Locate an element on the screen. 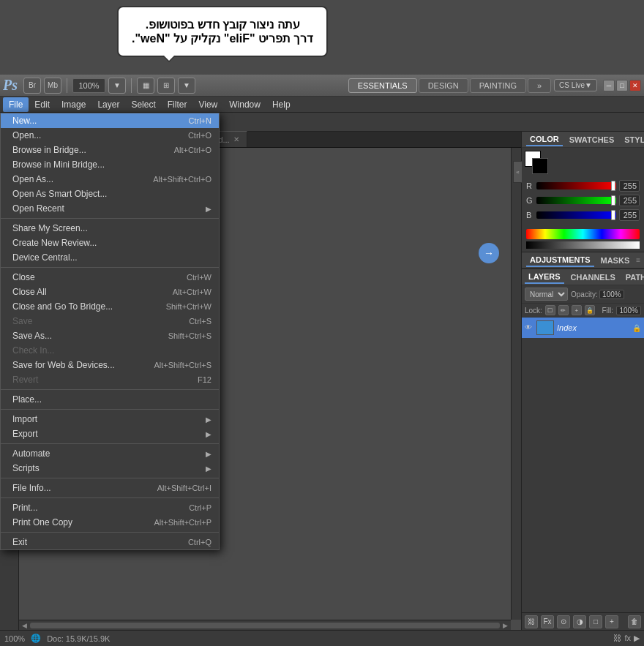 This screenshot has height=646, width=644. menu-item-print-: Print...Ctrl+P is located at coordinates (110, 508).